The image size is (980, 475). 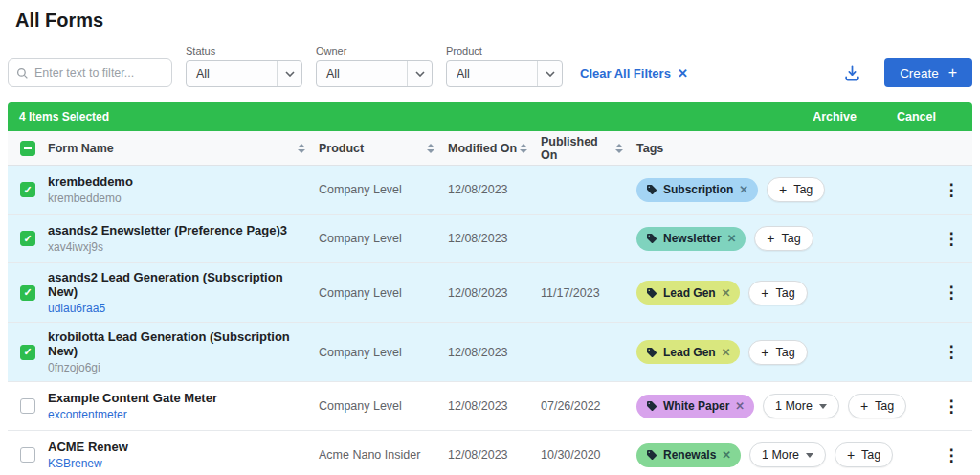 What do you see at coordinates (688, 352) in the screenshot?
I see `tag-pill: Lead Gen ✕` at bounding box center [688, 352].